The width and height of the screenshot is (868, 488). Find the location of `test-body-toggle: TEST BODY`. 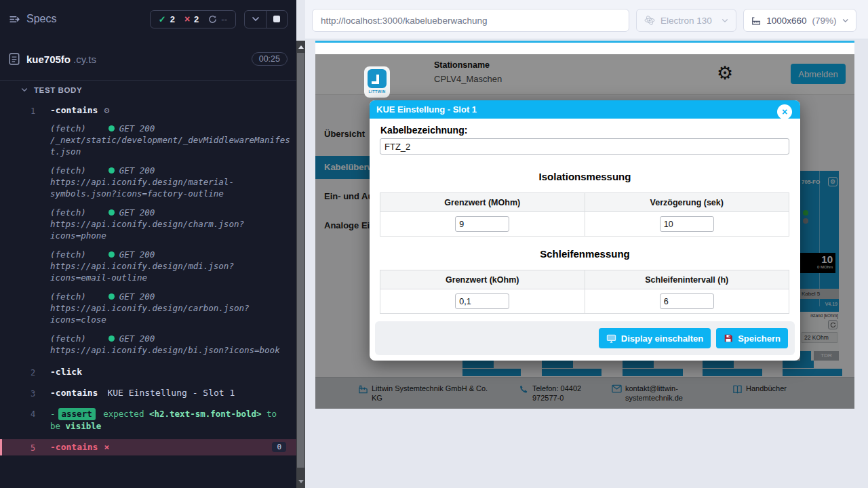

test-body-toggle: TEST BODY is located at coordinates (148, 89).